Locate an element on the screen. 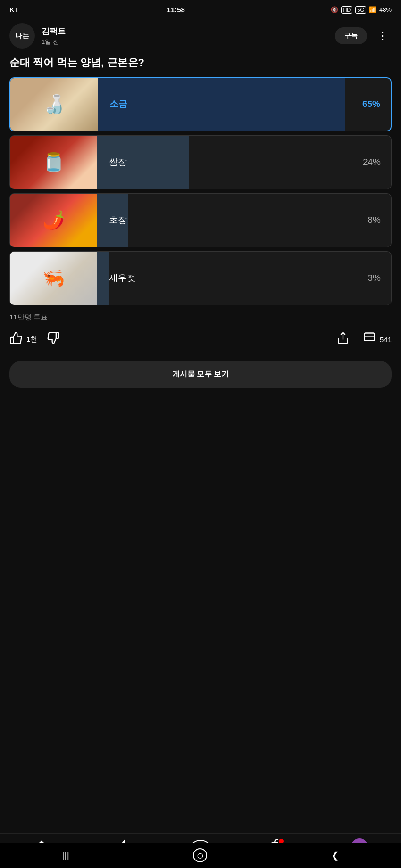  poll-option-2: 🌶️ 초장 8% is located at coordinates (200, 221).